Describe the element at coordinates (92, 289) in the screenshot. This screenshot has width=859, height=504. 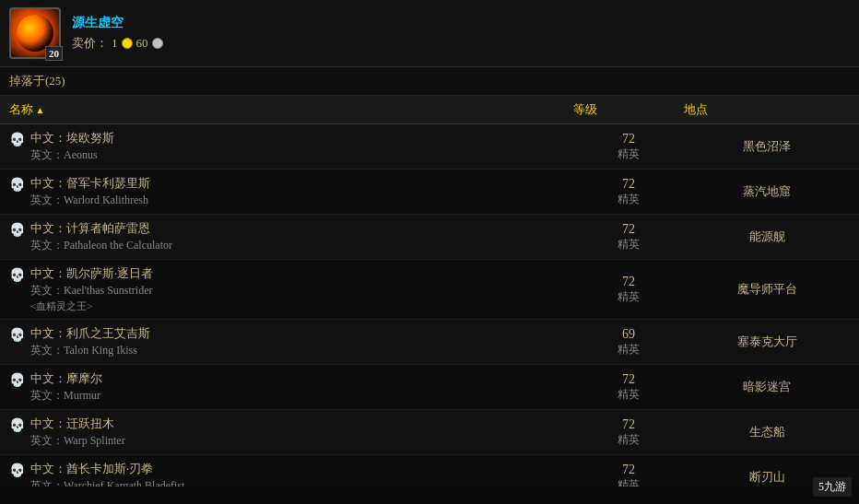
I see `name-text: 中文：凯尔萨斯·逐日者英文：Kael'thas Sunstrider<血精灵之王…` at that location.